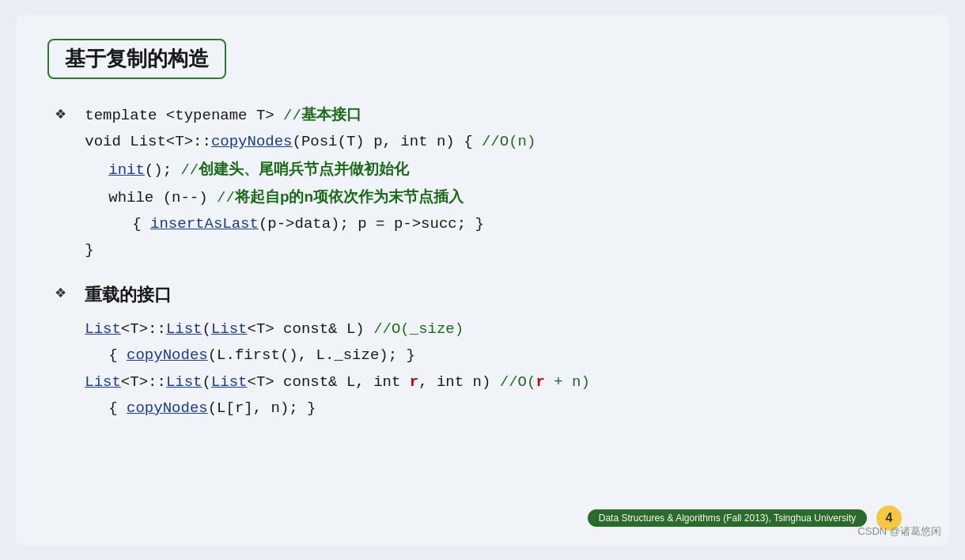 The width and height of the screenshot is (965, 560). What do you see at coordinates (310, 250) in the screenshot?
I see `code-line-6: }` at bounding box center [310, 250].